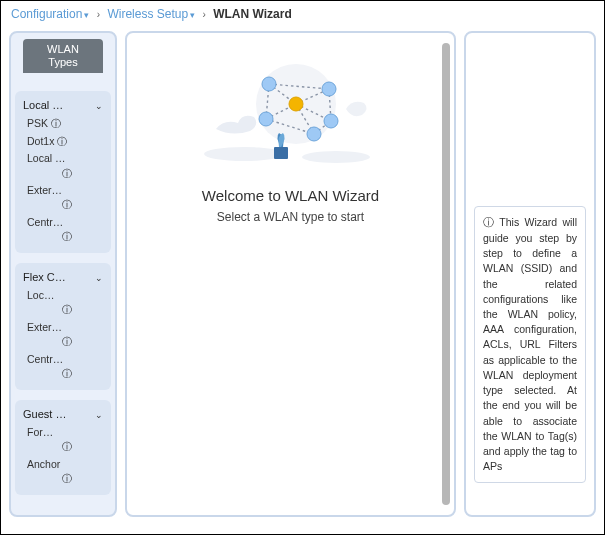  What do you see at coordinates (65, 464) in the screenshot?
I see `sidebar-item-guest-anchor-label: Anchor` at bounding box center [65, 464].